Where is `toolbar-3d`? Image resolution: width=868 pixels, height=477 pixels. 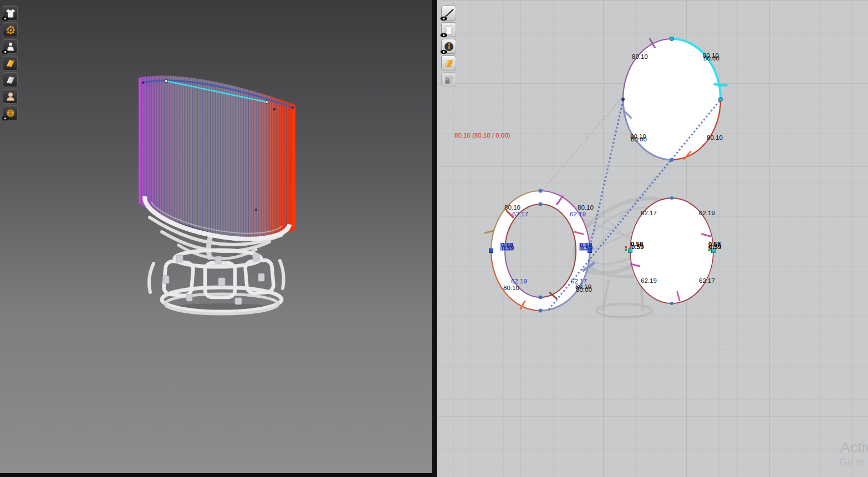
toolbar-3d is located at coordinates (10, 63).